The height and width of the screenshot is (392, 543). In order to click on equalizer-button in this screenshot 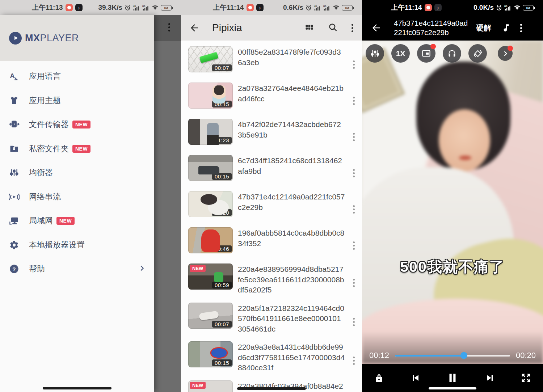, I will do `click(375, 54)`.